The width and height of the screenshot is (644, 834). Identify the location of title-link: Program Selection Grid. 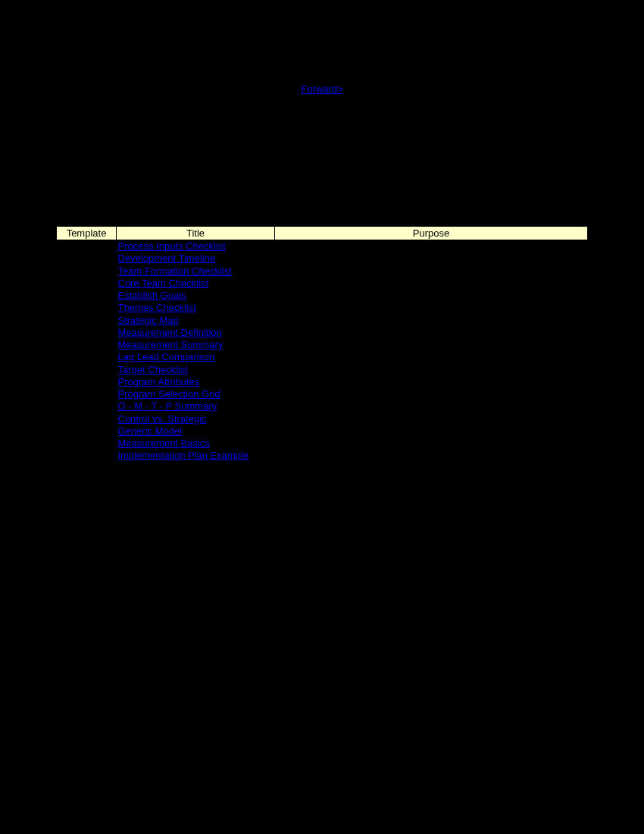
(170, 394).